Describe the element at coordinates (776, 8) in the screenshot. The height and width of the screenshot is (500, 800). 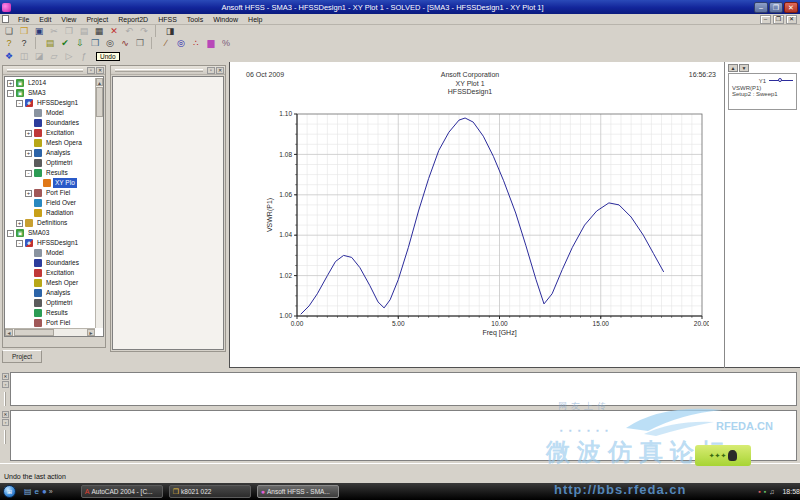
I see `restore-button: ❐` at that location.